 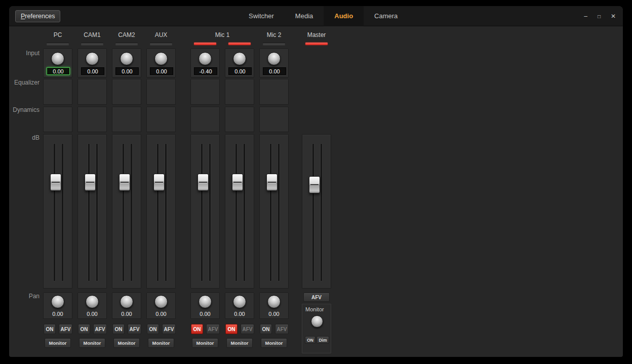 What do you see at coordinates (261, 16) in the screenshot?
I see `tab-switcher: Switcher` at bounding box center [261, 16].